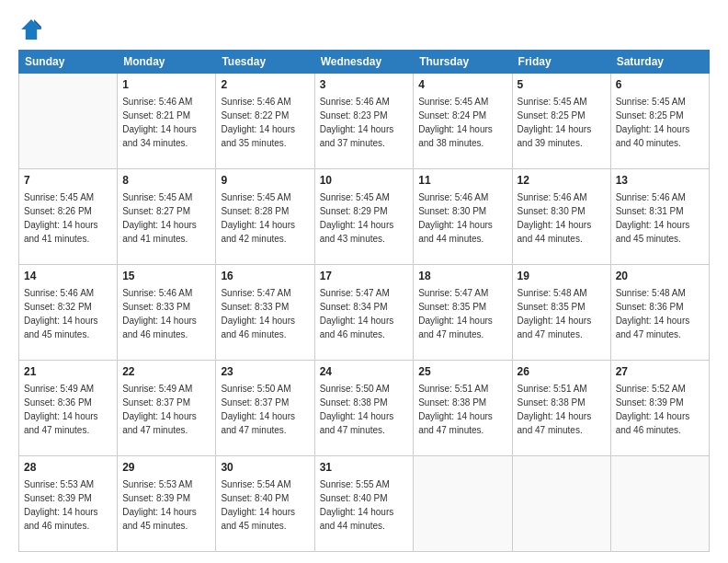 This screenshot has height=563, width=728. Describe the element at coordinates (561, 217) in the screenshot. I see `calendar-cell: 12Sunrise: 5:46 AM Sunset: 8:30 PM Dayli…` at that location.